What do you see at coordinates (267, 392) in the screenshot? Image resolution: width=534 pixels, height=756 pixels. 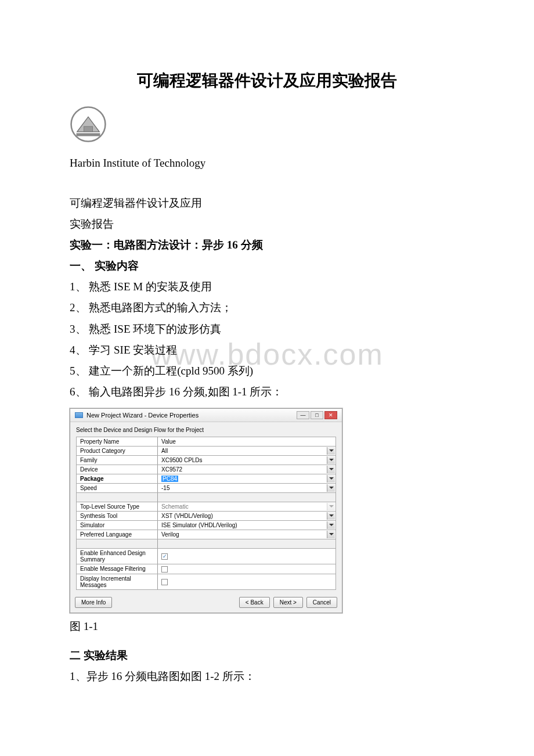 I see `list-item-6: 6、 输入电路图异步 16 分频,如图 1-1 所示：` at bounding box center [267, 392].